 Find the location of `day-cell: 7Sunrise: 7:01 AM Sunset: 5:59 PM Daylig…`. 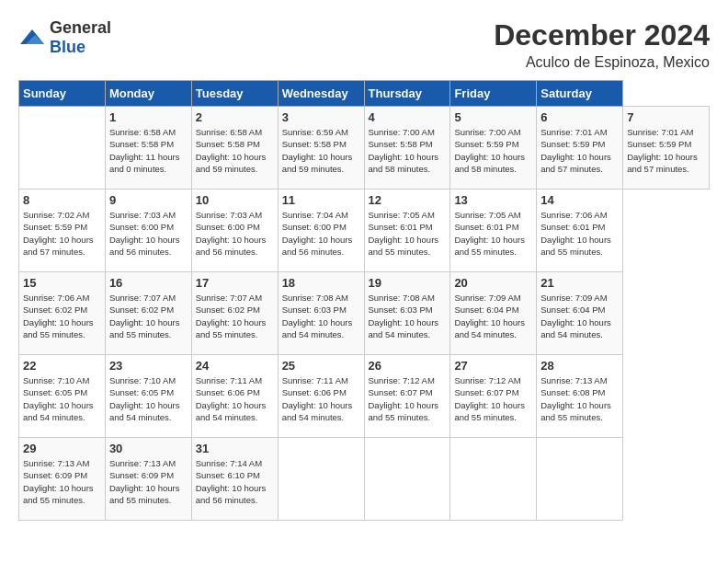

day-cell: 7Sunrise: 7:01 AM Sunset: 5:59 PM Daylig… is located at coordinates (666, 148).